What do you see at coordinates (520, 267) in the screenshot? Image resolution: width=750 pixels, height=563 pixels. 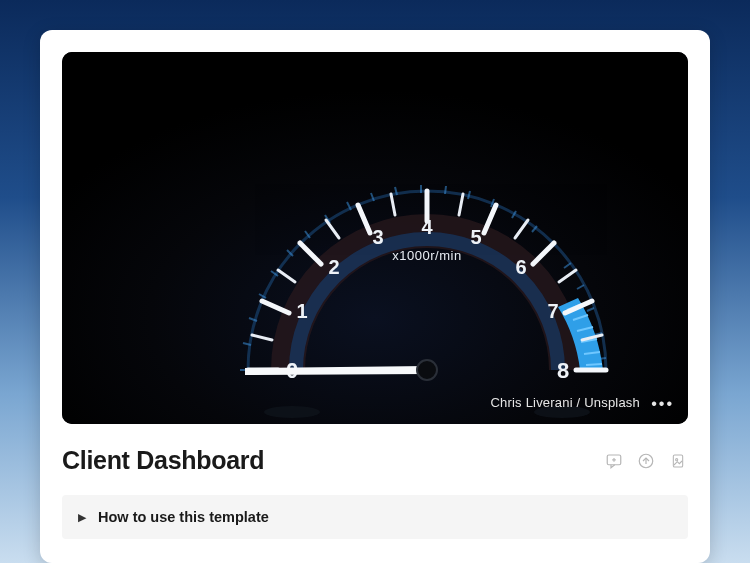 I see `tach-num-6: 6` at bounding box center [520, 267].